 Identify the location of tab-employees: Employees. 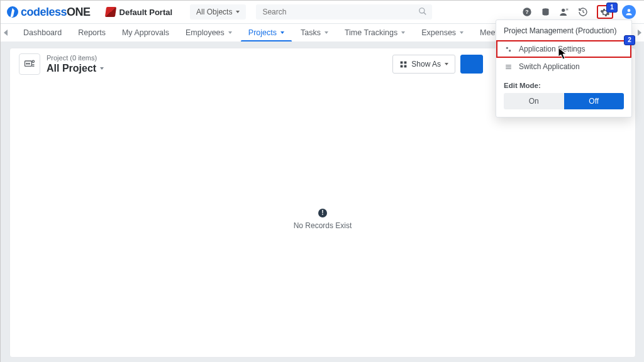
(209, 33).